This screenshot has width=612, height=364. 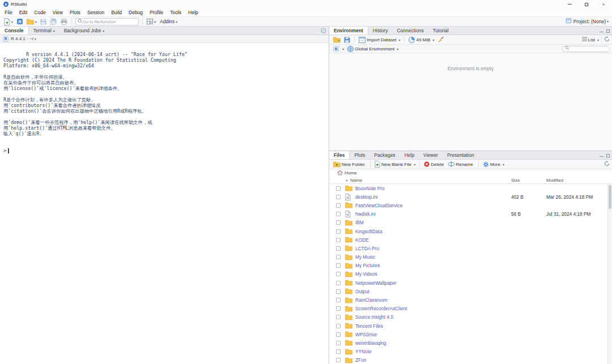 I want to click on menu-build: Build, so click(x=117, y=12).